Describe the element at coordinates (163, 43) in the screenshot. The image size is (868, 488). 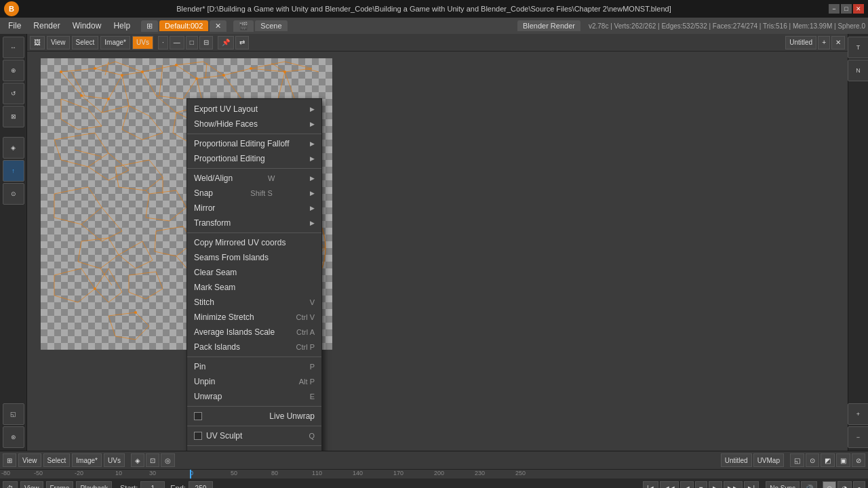
I see `vertex-select: ·` at that location.